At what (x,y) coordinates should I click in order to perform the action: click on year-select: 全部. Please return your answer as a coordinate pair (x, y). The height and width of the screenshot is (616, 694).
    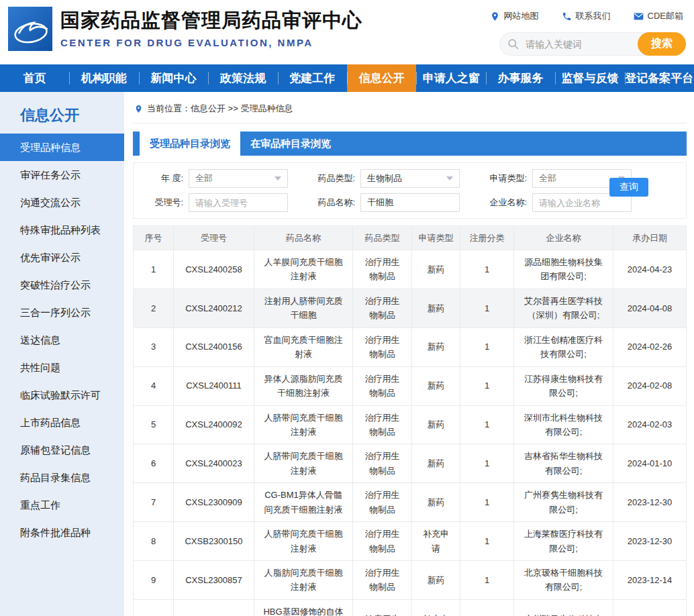
    Looking at the image, I should click on (238, 178).